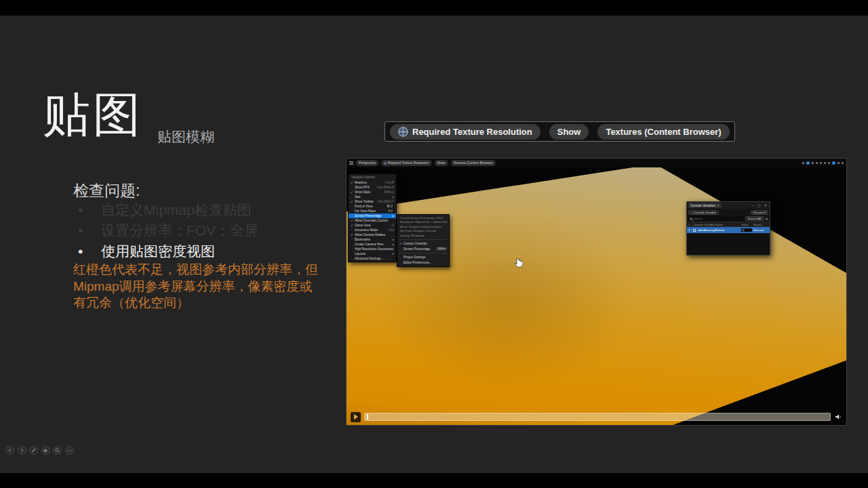 The image size is (868, 488). Describe the element at coordinates (423, 241) in the screenshot. I see `screen-percentage-submenu: Current Screen Percentage: 100.0 Resolut…` at that location.